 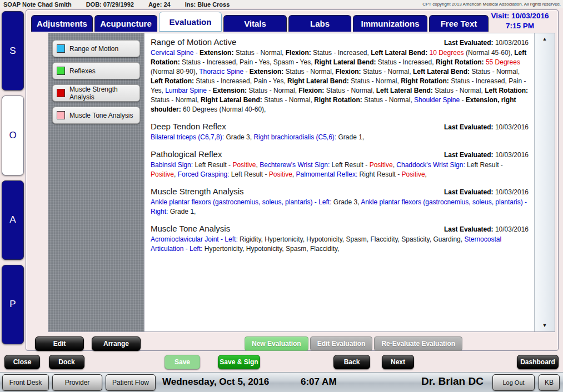 What do you see at coordinates (340, 239) in the screenshot?
I see `section-muscle-tone-analysis: Muscle Tone AnalysisLast Evaluated: 10/0…` at bounding box center [340, 239].